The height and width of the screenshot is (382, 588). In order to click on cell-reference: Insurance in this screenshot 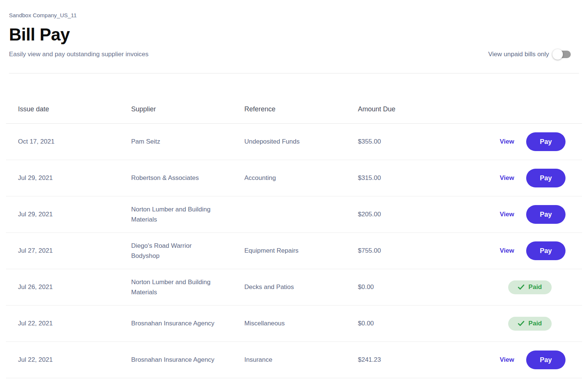, I will do `click(301, 360)`.